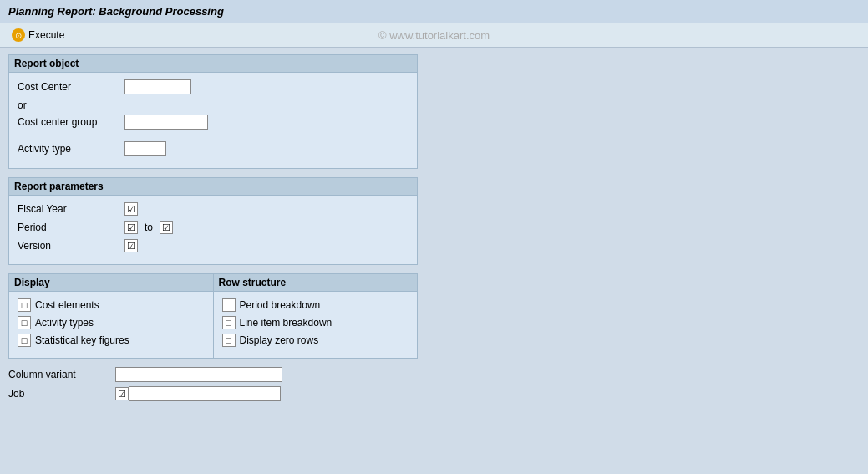 The width and height of the screenshot is (868, 474). What do you see at coordinates (316, 305) in the screenshot?
I see `period-breakdown-row: □ Period breakdown` at bounding box center [316, 305].